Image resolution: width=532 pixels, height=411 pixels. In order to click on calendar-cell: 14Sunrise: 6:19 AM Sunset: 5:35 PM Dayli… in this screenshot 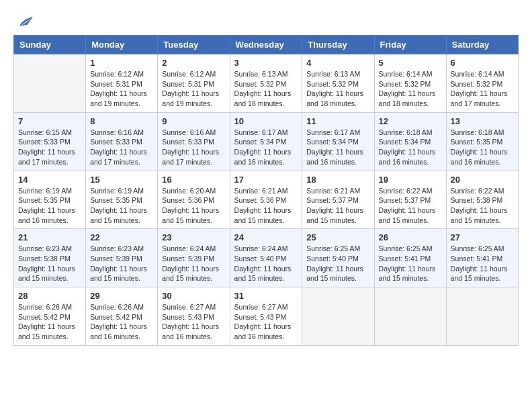, I will do `click(50, 200)`.